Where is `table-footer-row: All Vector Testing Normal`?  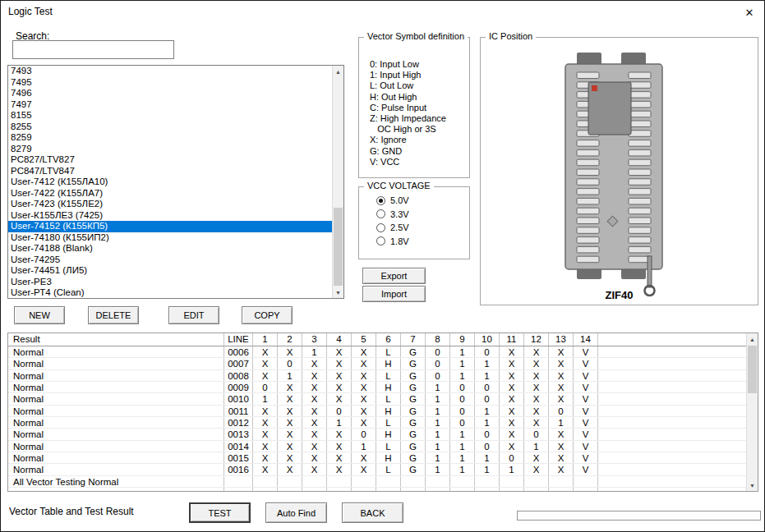
table-footer-row: All Vector Testing Normal is located at coordinates (383, 482).